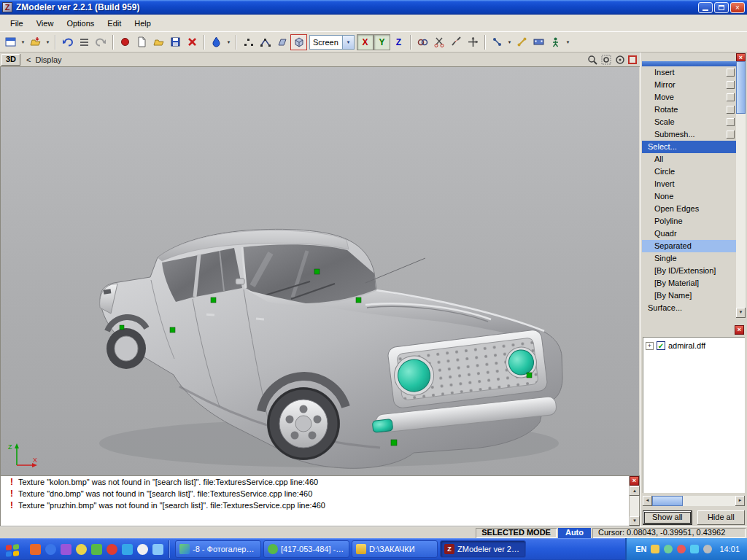  Describe the element at coordinates (738, 7) in the screenshot. I see `close-button: ×` at that location.